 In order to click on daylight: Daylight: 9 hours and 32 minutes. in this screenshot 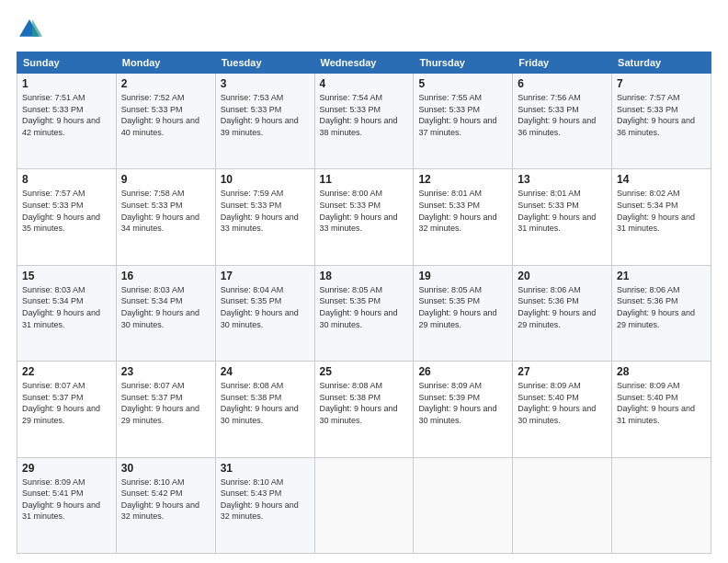, I will do `click(259, 511)`.